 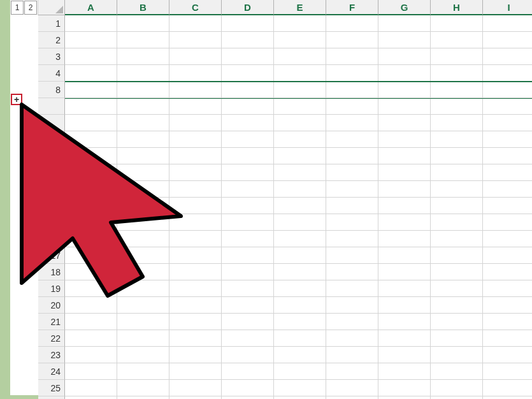 What do you see at coordinates (196, 8) in the screenshot?
I see `column-header-C: C` at bounding box center [196, 8].